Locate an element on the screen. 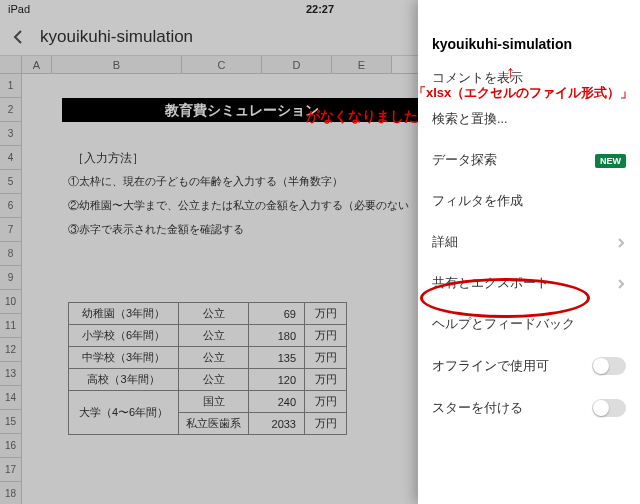  cost-table: 幼稚園（3年間） 公立 69 万円 小学校（6年間） 公立 180 万円 中学校… is located at coordinates (208, 368).